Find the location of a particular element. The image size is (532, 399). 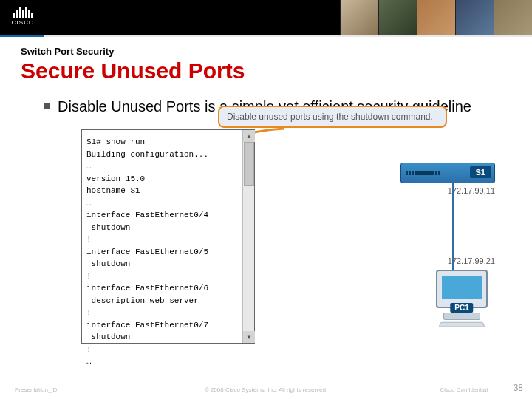

term-line: version 15.0 is located at coordinates (168, 179).